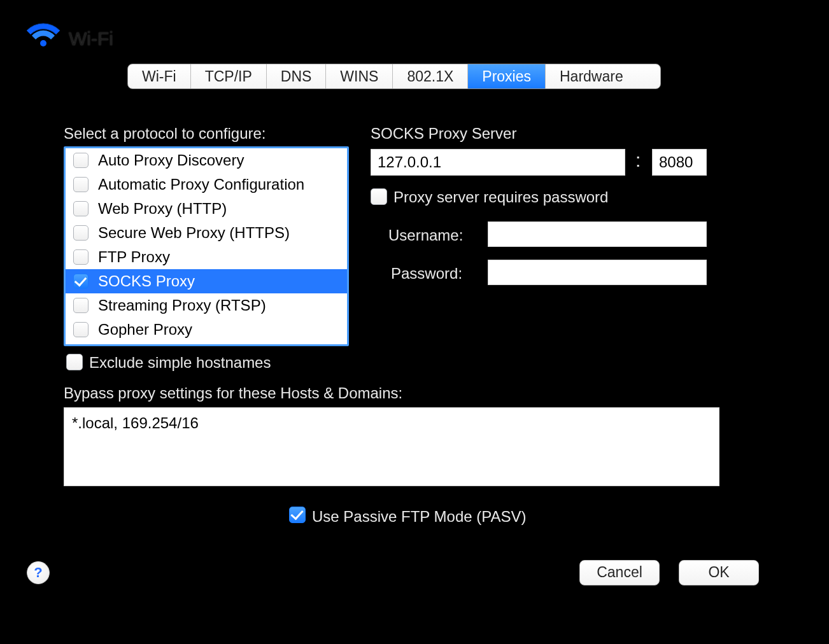 This screenshot has width=829, height=644. Describe the element at coordinates (392, 447) in the screenshot. I see `bypass-hosts-textarea: *.local, 169.254/16` at that location.